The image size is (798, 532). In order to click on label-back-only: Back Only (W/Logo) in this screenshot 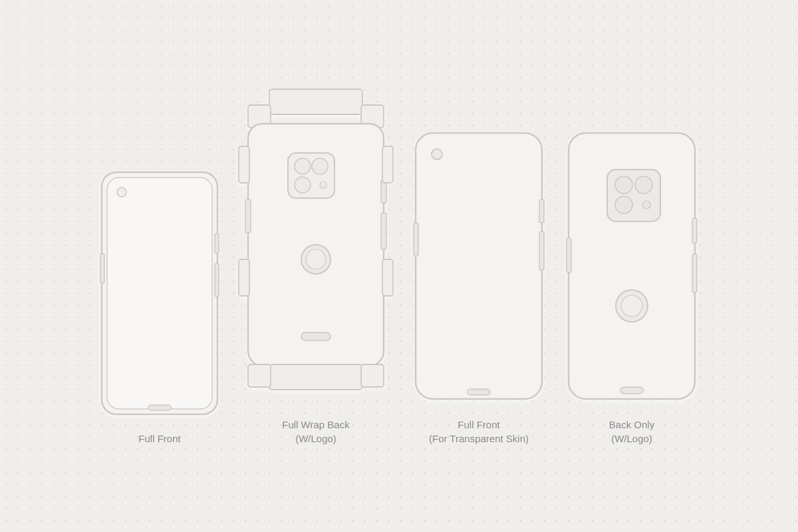, I will do `click(632, 432)`.